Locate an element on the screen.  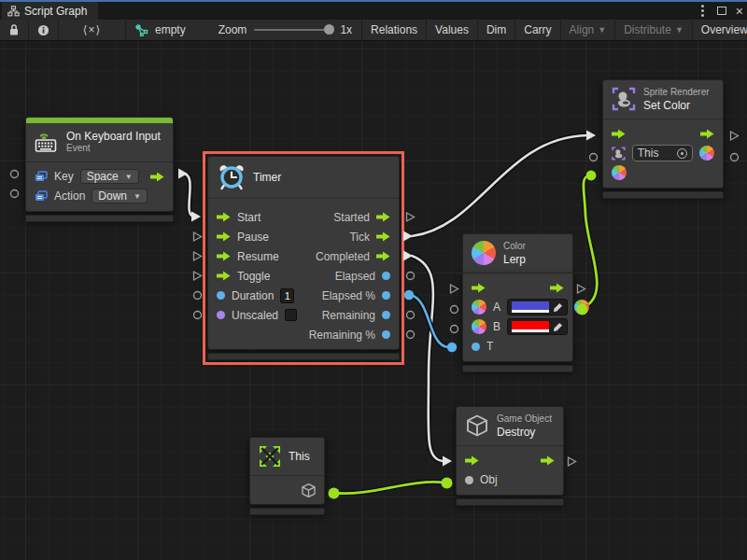
timer-remaining-pct-port is located at coordinates (411, 334).